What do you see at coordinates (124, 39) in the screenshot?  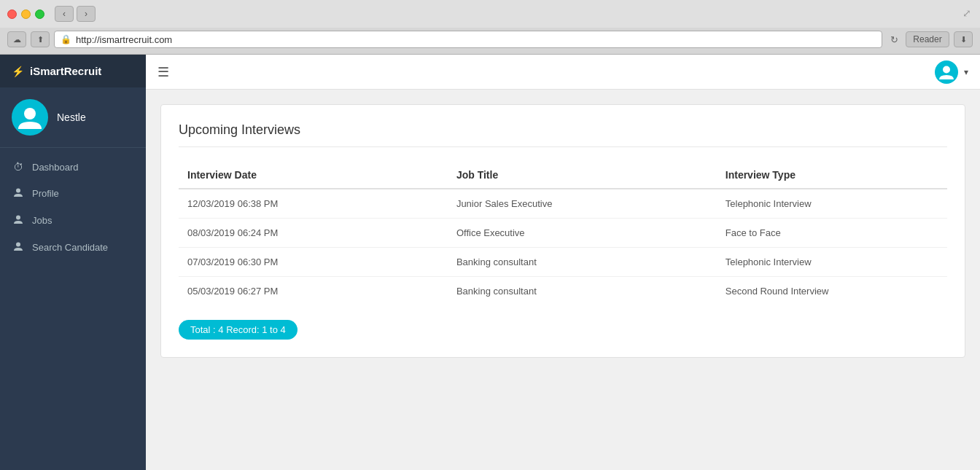 I see `url-display: http://ismartrecruit.com` at bounding box center [124, 39].